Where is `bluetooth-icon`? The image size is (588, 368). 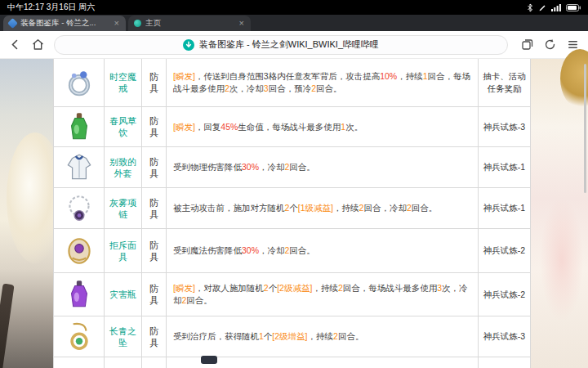
bluetooth-icon is located at coordinates (530, 8).